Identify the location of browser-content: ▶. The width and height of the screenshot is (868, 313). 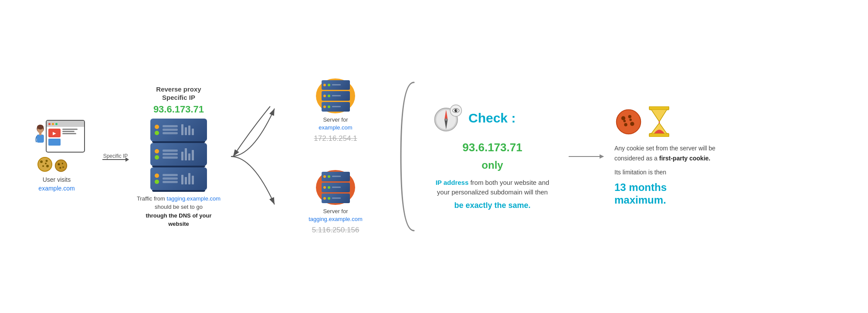
(65, 137).